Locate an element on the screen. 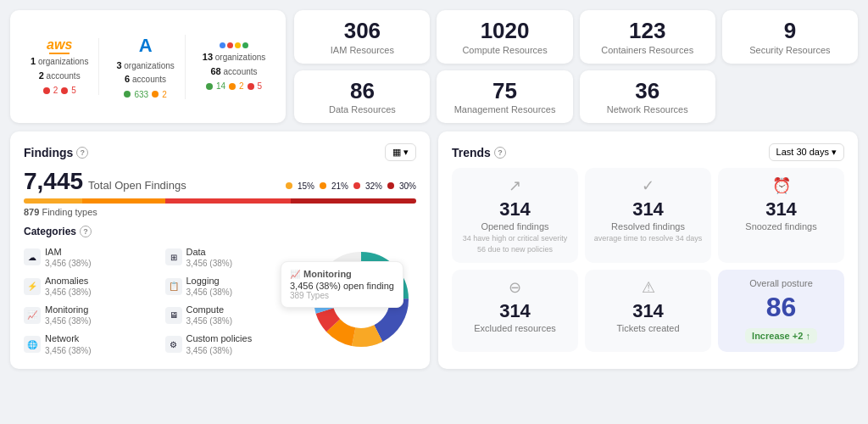  monitoring-category-icon: 📈 is located at coordinates (32, 315).